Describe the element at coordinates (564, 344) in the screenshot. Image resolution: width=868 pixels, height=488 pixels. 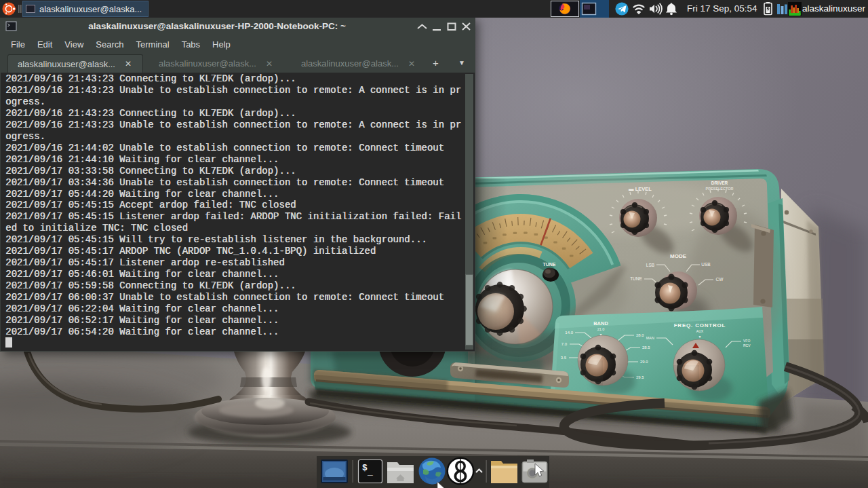
I see `svg-text: 7.0` at that location.